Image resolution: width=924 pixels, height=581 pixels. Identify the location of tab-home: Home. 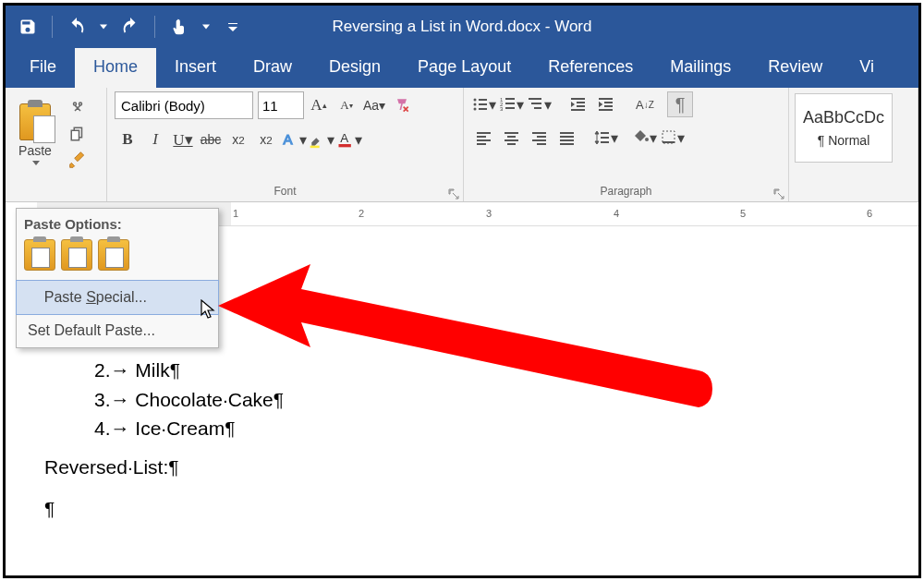
(116, 68).